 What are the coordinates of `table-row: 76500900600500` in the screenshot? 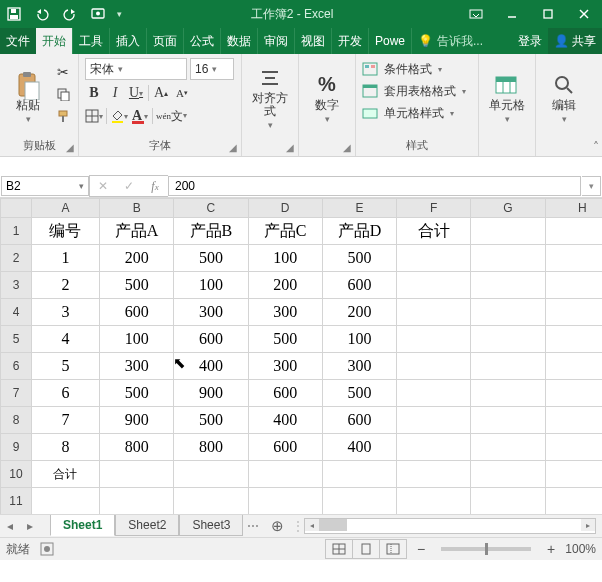 It's located at (302, 394).